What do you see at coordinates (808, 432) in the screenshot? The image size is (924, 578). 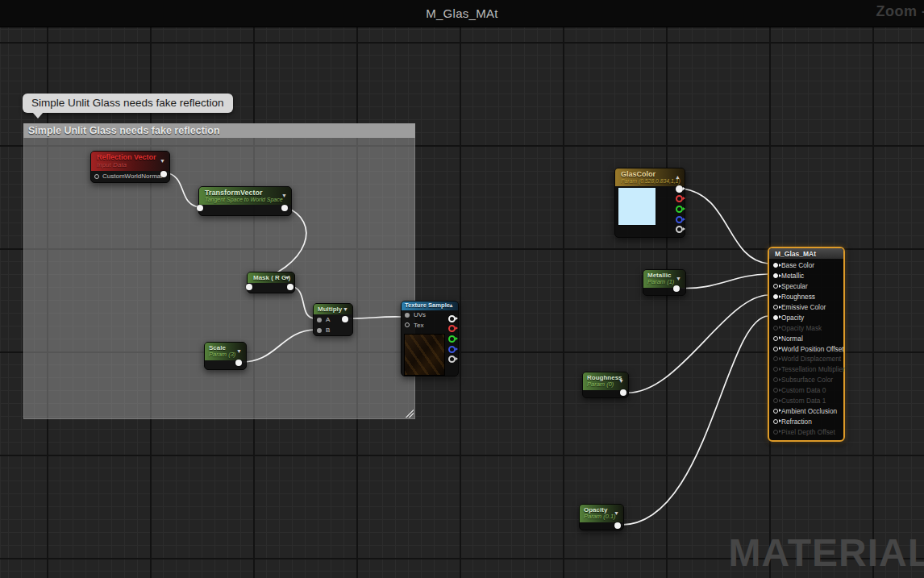 I see `pin-label: Pixel Depth Offset` at bounding box center [808, 432].